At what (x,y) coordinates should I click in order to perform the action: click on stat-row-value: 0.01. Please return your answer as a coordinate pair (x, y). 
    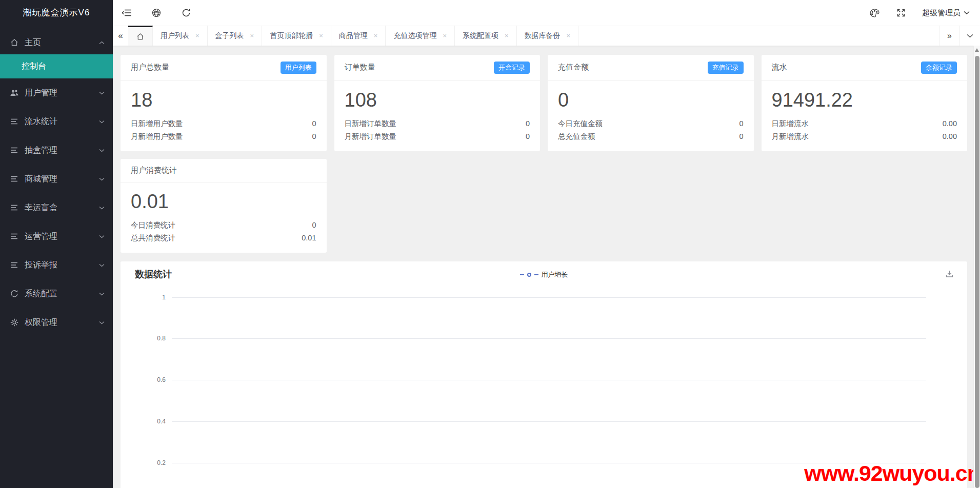
    Looking at the image, I should click on (309, 238).